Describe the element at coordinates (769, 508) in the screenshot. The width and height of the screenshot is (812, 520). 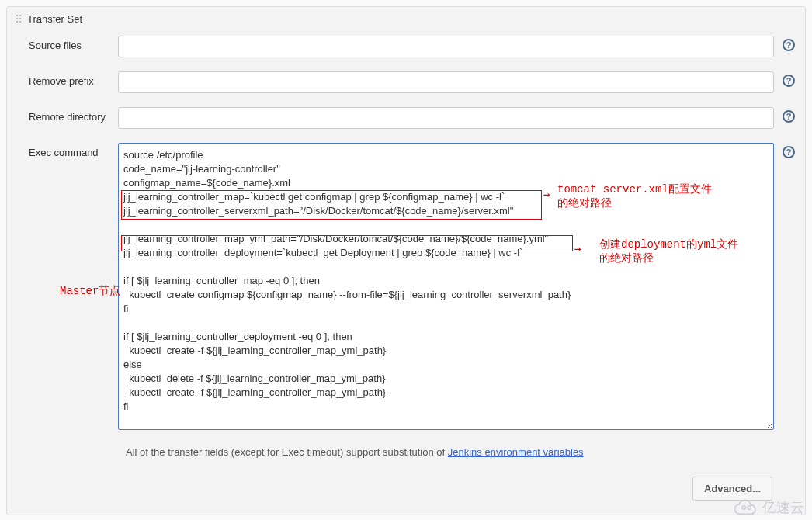
I see `watermark: 亿速云` at that location.